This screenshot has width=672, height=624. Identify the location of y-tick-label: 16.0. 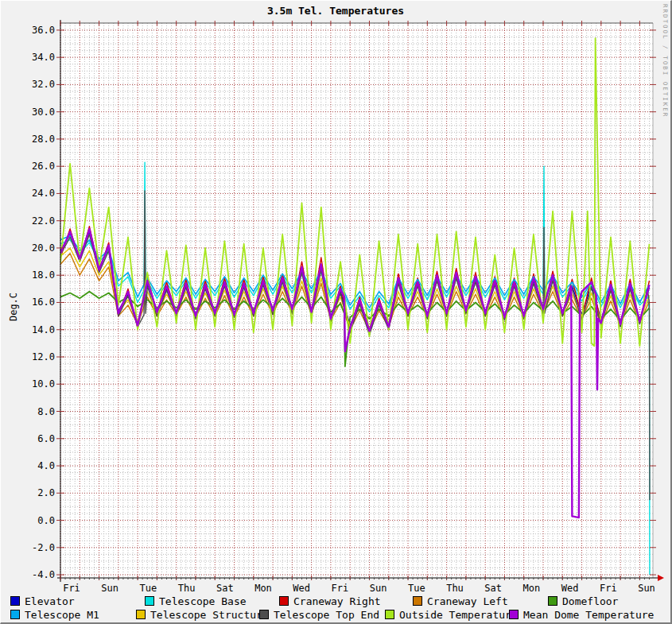
(43, 302).